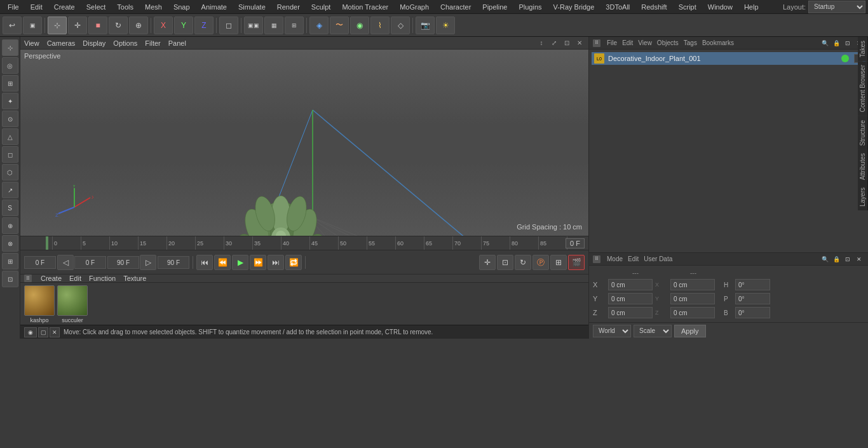 The width and height of the screenshot is (868, 448). Describe the element at coordinates (574, 7) in the screenshot. I see `menu-vray: V-Ray Bridge` at that location.